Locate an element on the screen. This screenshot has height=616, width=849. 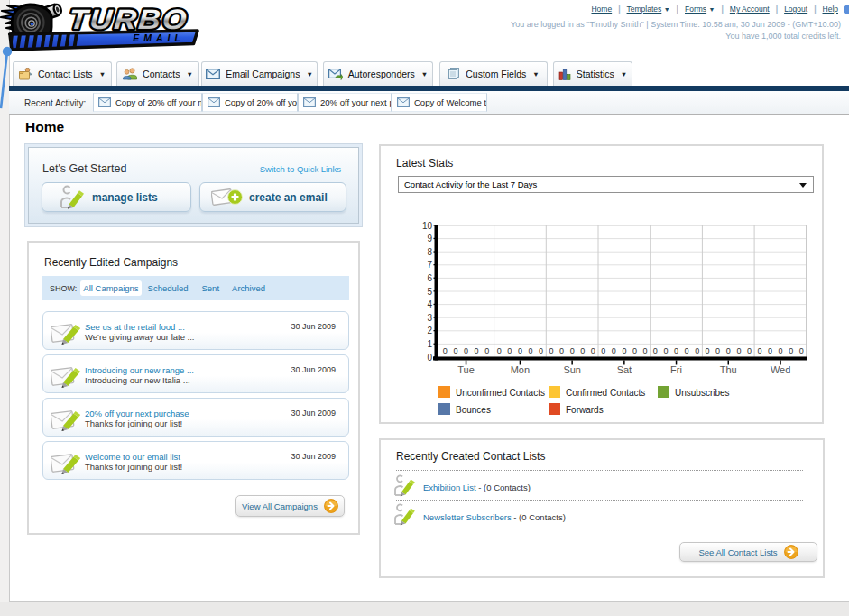
svg-text: Thu is located at coordinates (729, 370).